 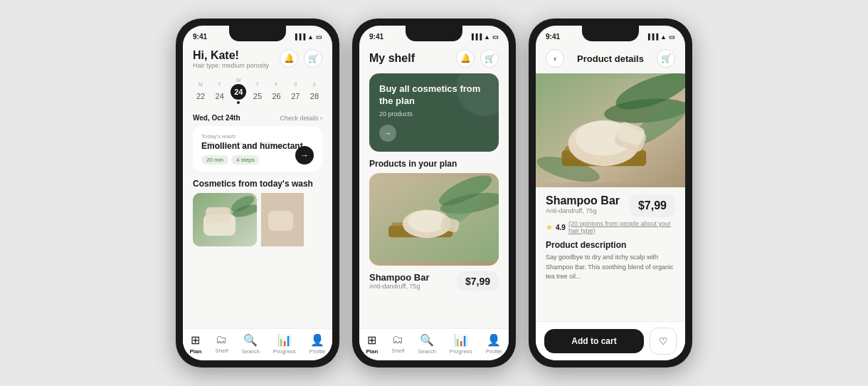 I want to click on plan-label-1: Plan, so click(x=195, y=352).